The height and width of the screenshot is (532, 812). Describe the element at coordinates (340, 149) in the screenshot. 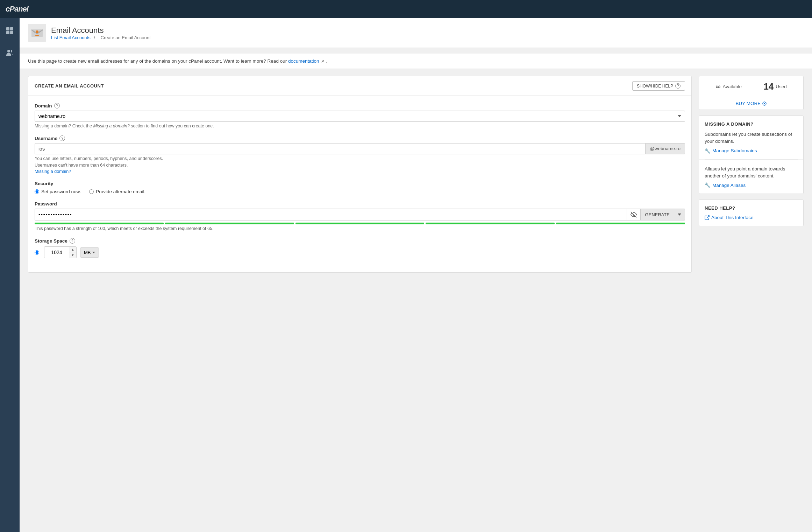

I see `username-input` at that location.